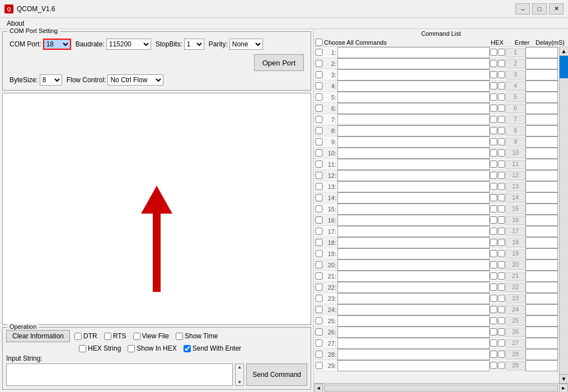  What do you see at coordinates (120, 375) in the screenshot?
I see `input-string-field` at bounding box center [120, 375].